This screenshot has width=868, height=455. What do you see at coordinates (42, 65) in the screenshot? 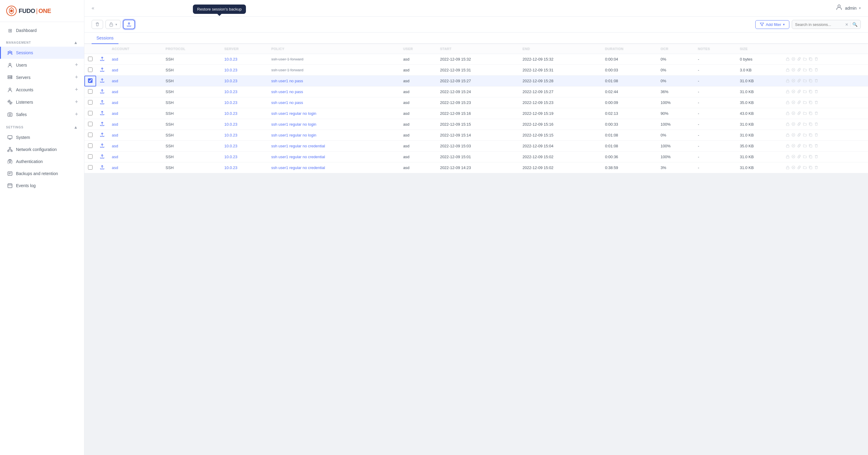
I see `sidebar-item-users: Users +` at bounding box center [42, 65].